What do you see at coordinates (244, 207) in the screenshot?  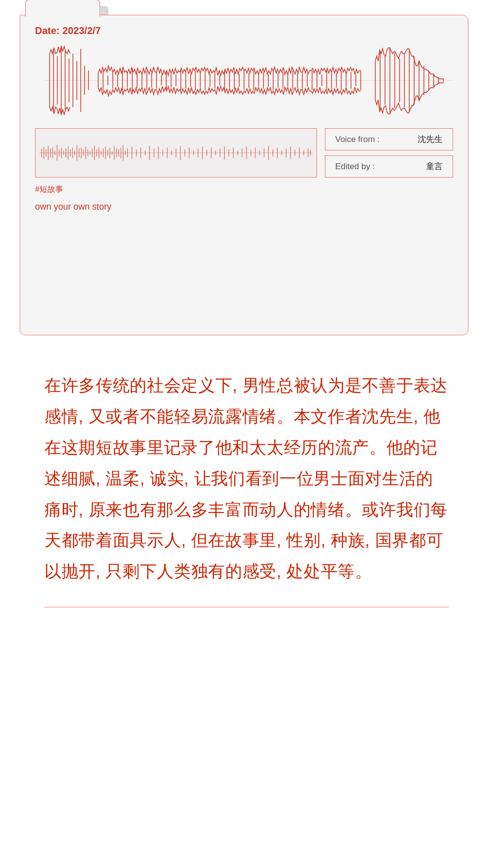 I see `folder-slogan: own your own story` at bounding box center [244, 207].